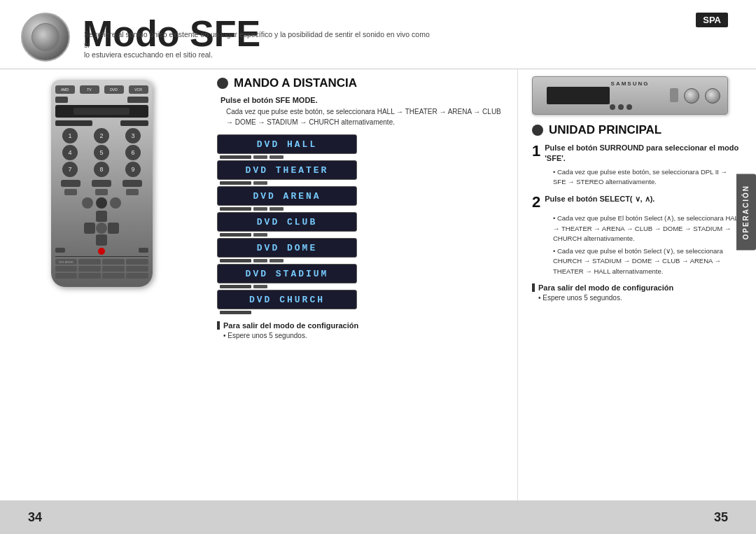  I want to click on remote-down-btn, so click(102, 240).